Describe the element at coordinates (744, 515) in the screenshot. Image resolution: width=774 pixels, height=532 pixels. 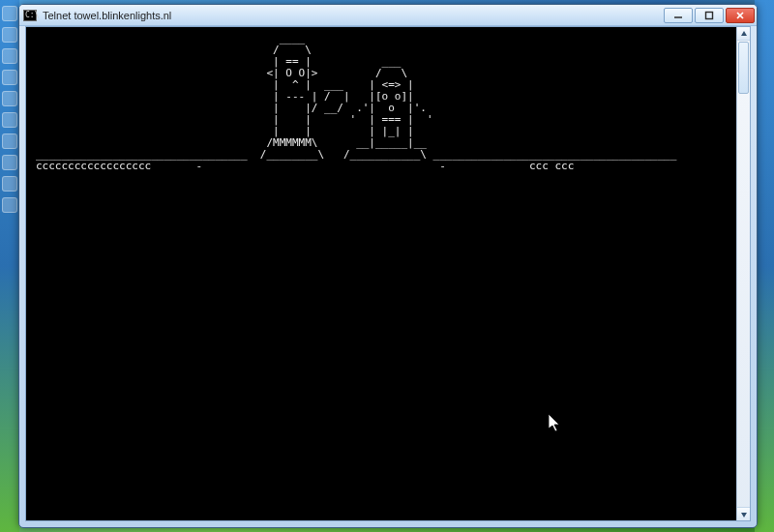
I see `chevron-down-icon` at that location.